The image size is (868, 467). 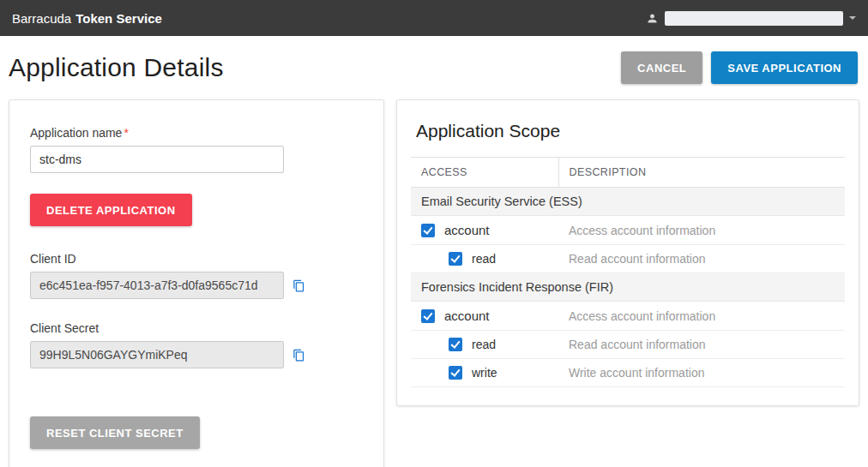 I want to click on page-title: Application Details, so click(x=117, y=68).